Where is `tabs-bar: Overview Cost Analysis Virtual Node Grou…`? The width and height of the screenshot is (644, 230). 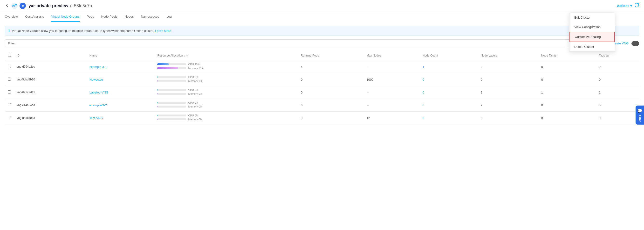 tabs-bar: Overview Cost Analysis Virtual Node Grou… is located at coordinates (322, 17).